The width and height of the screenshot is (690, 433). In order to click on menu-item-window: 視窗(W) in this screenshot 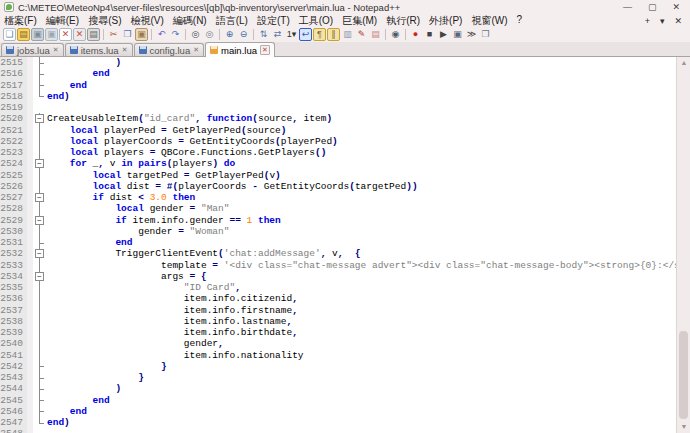, I will do `click(489, 21)`.